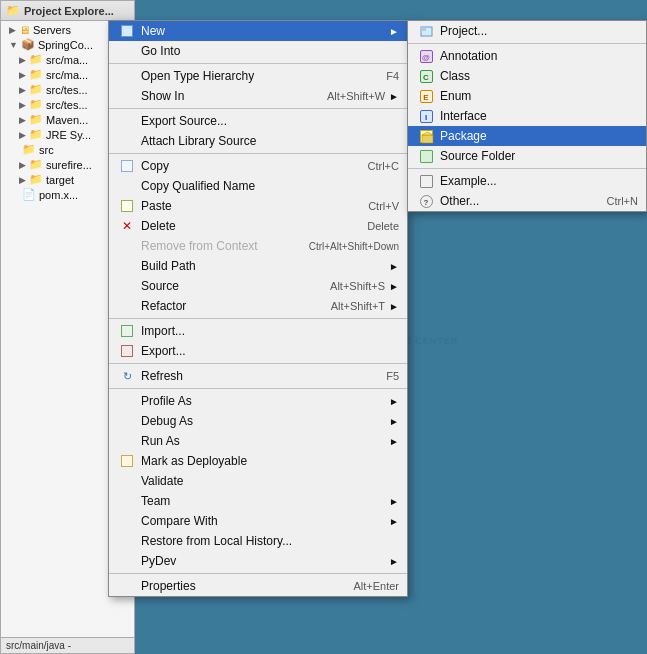 This screenshot has width=647, height=654. I want to click on menu-item-refresh: ↻ Refresh F5, so click(258, 376).